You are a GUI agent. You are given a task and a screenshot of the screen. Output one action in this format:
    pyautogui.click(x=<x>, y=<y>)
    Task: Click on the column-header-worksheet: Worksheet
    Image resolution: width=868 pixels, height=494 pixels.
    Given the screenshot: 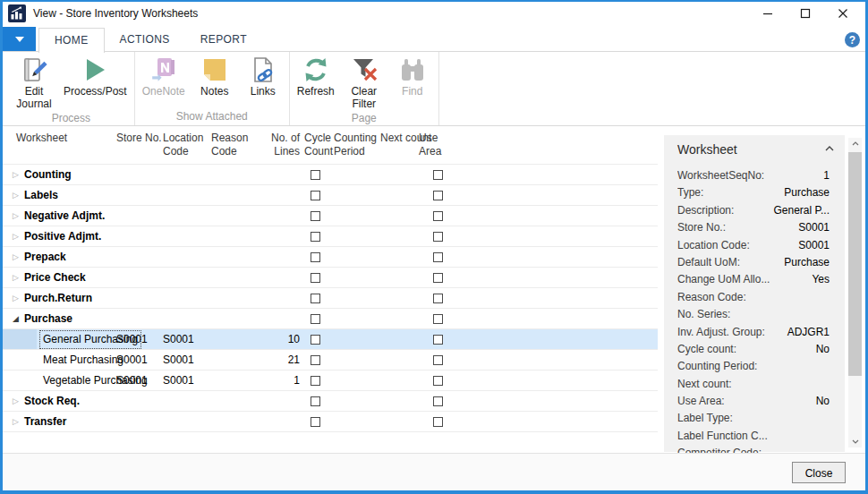 What is the action you would take?
    pyautogui.click(x=41, y=138)
    